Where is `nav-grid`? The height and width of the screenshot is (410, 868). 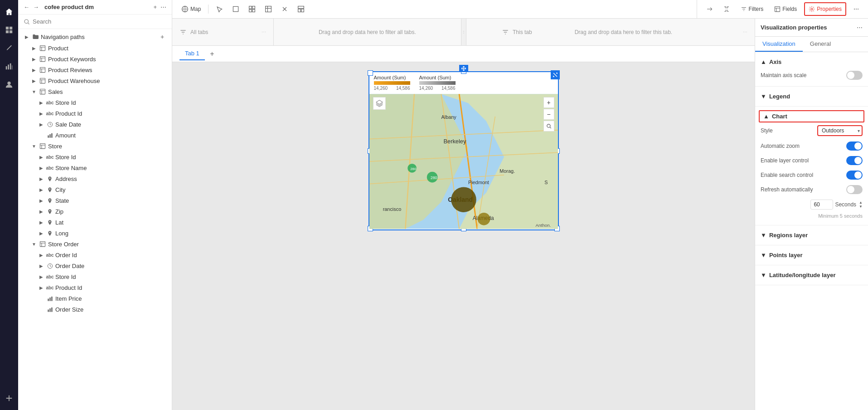 nav-grid is located at coordinates (9, 30).